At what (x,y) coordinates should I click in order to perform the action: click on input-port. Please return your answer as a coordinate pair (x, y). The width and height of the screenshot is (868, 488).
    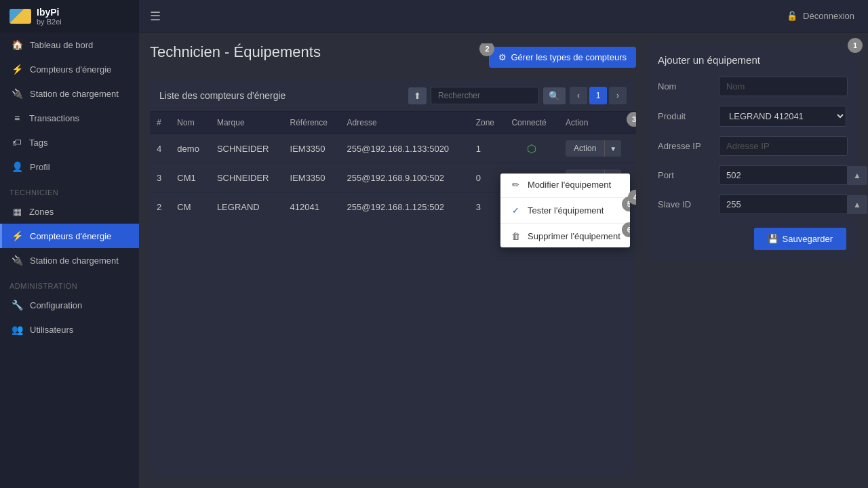
    Looking at the image, I should click on (783, 175).